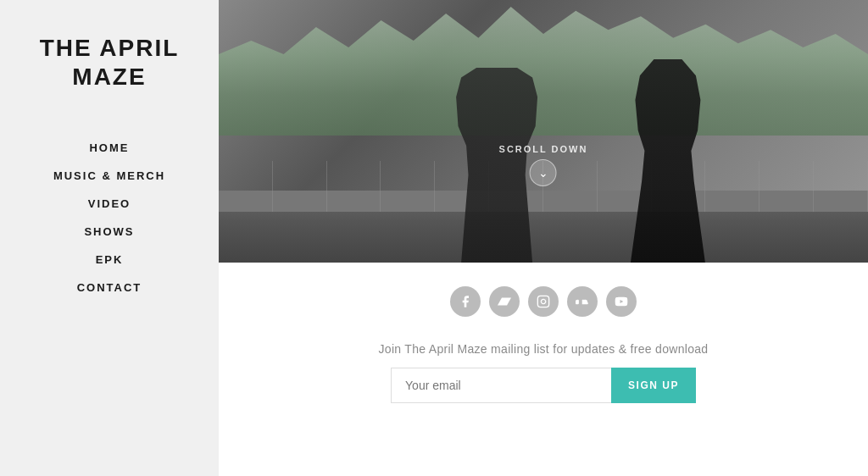 The width and height of the screenshot is (868, 476). I want to click on nav-contact: CONTACT, so click(110, 288).